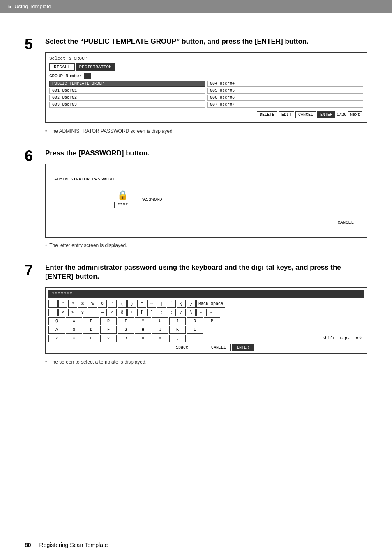 The height and width of the screenshot is (554, 392). I want to click on key-y: Y, so click(143, 321).